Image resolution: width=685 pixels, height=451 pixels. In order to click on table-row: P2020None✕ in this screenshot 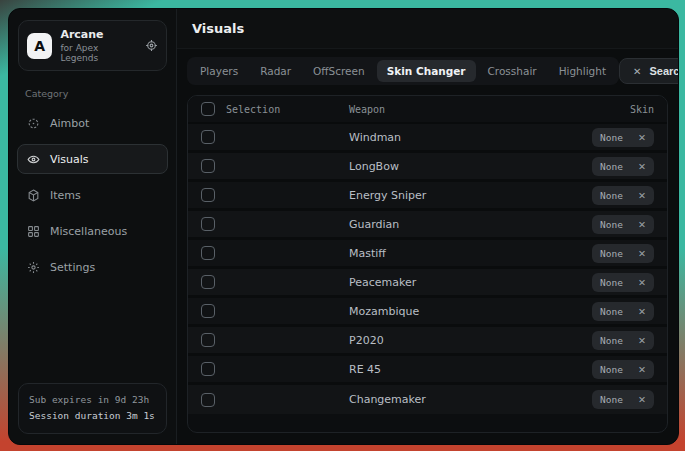, I will do `click(428, 342)`.